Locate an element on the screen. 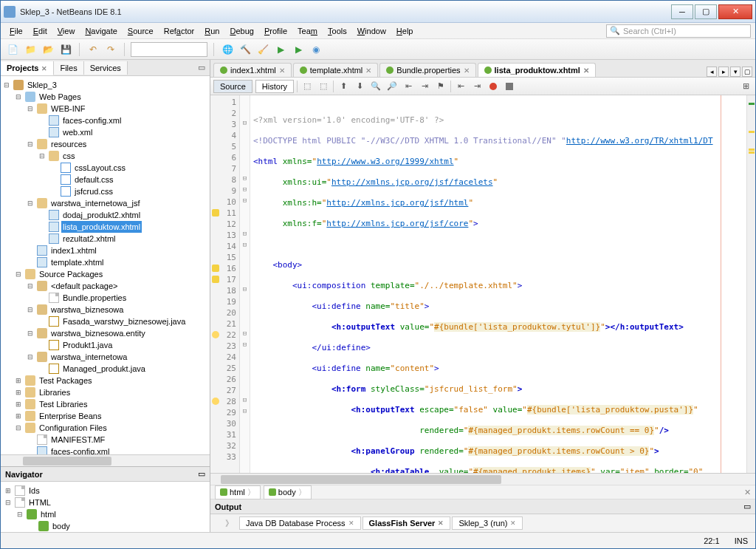  tree-rezultat: rezultat2.xhtml is located at coordinates (89, 239).